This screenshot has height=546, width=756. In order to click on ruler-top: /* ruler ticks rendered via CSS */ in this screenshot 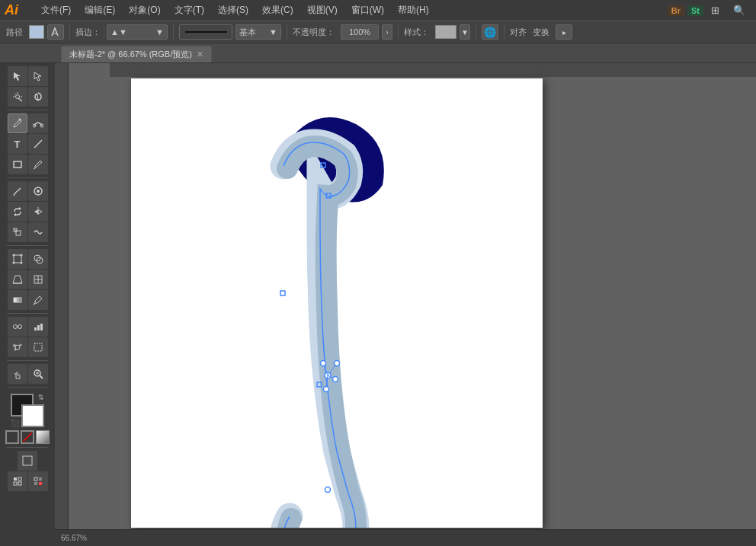, I will do `click(433, 70)`.